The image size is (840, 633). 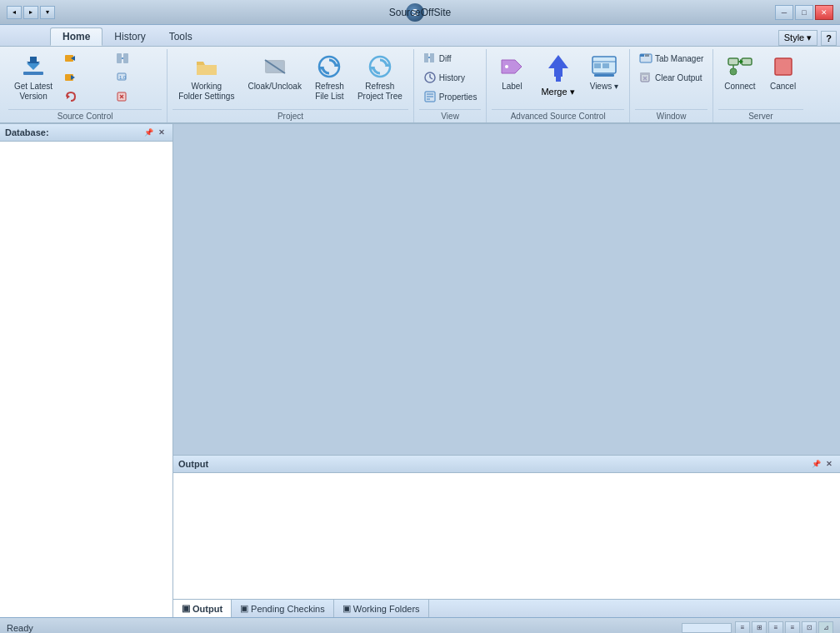 I want to click on refresh-project-tree-button: RefreshProject Tree, so click(x=380, y=77).